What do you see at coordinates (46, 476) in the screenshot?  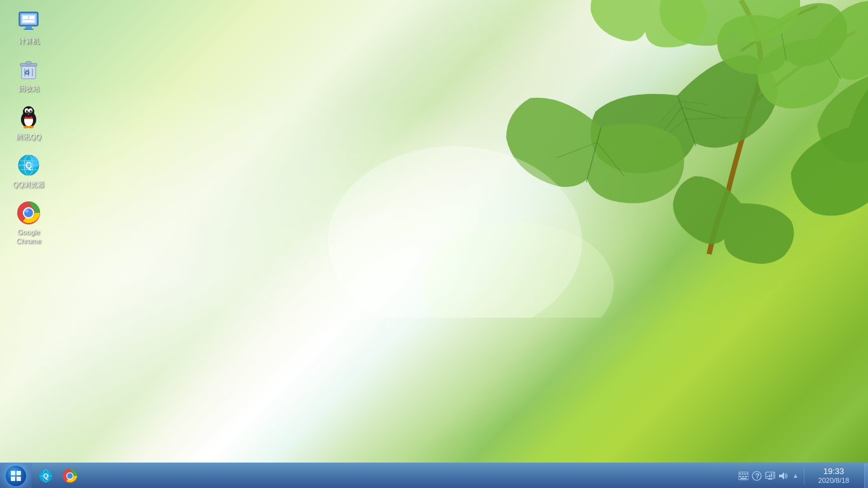 I see `taskbar-item-qq-browser: Q` at bounding box center [46, 476].